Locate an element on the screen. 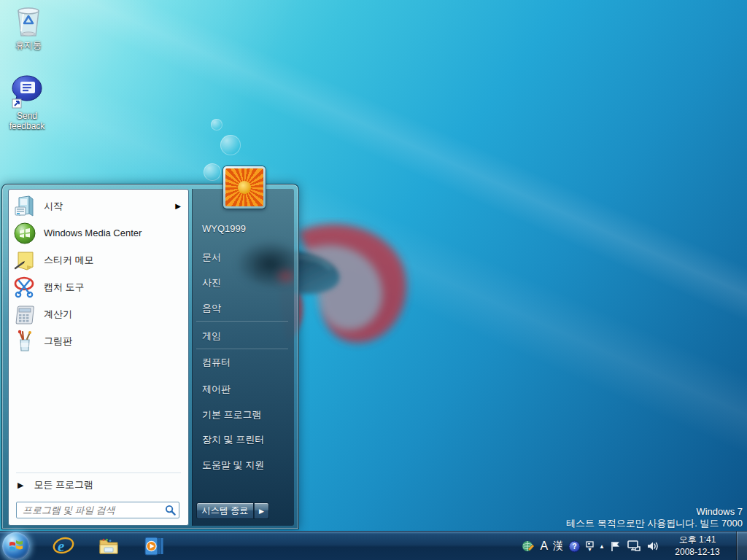 Image resolution: width=747 pixels, height=560 pixels. watermark-line1: Windows 7 is located at coordinates (654, 512).